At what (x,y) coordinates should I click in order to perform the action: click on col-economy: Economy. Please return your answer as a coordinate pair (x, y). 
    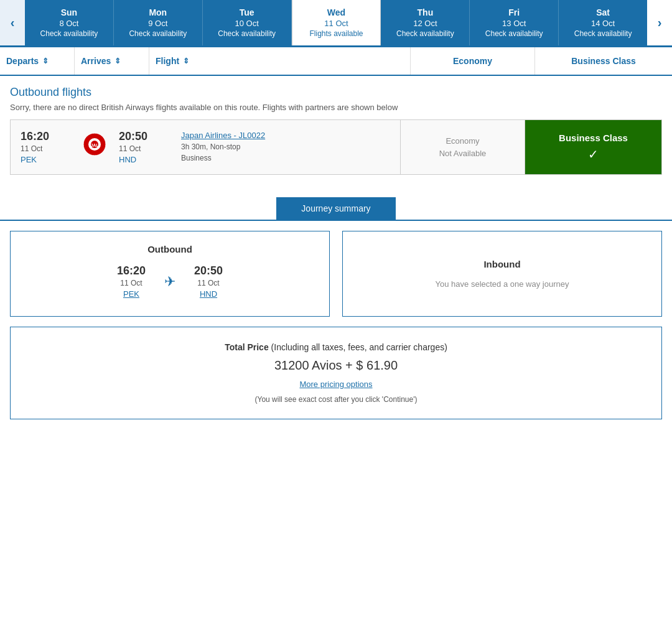
    Looking at the image, I should click on (473, 61).